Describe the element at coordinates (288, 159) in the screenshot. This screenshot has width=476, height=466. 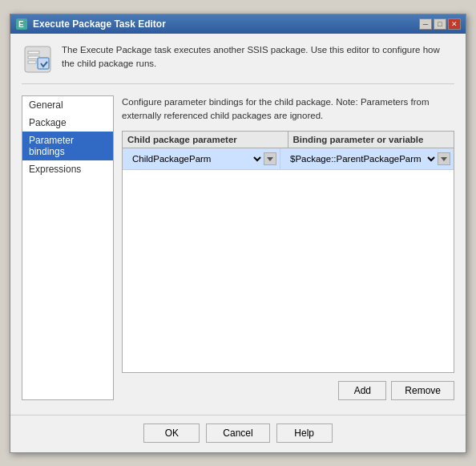
I see `table-row: ChildPackageParm $Package::ParentPackage…` at that location.